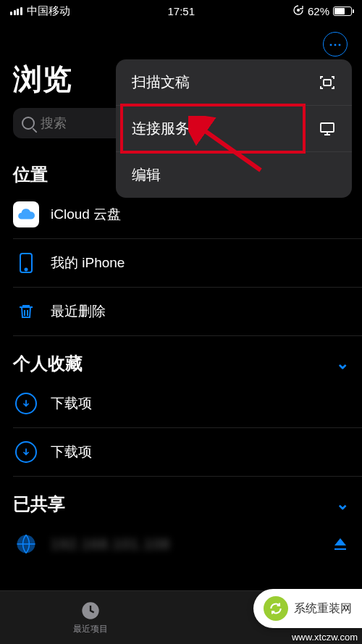 Image resolution: width=362 pixels, height=644 pixels. I want to click on tab-label: 最近项目, so click(90, 629).